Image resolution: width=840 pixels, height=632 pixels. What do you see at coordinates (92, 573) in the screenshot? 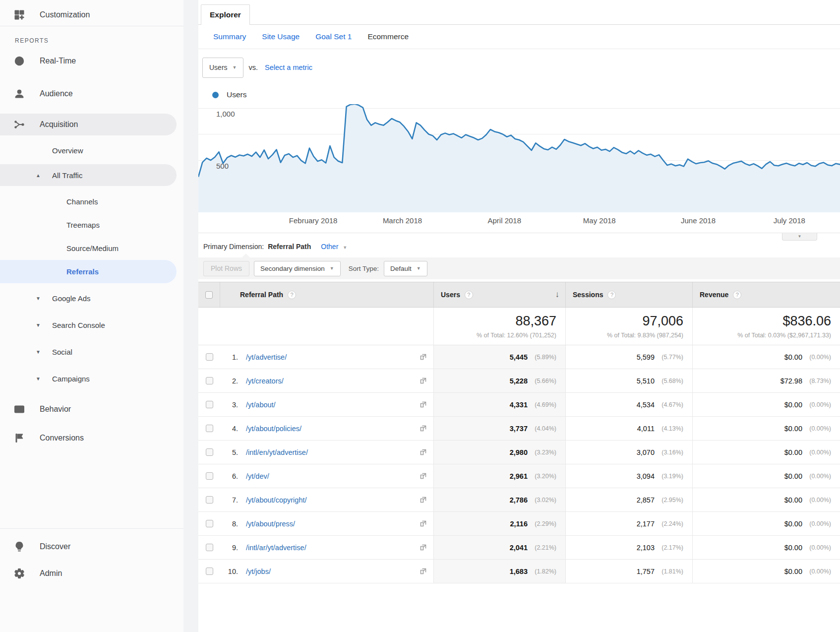
I see `sidebar-item-admin: Admin` at bounding box center [92, 573].